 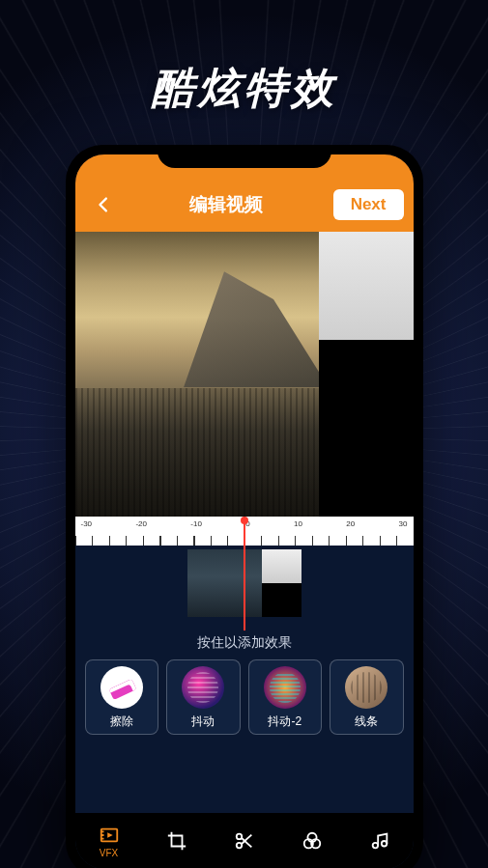 What do you see at coordinates (244, 840) in the screenshot?
I see `tool-tabs: VFX` at bounding box center [244, 840].